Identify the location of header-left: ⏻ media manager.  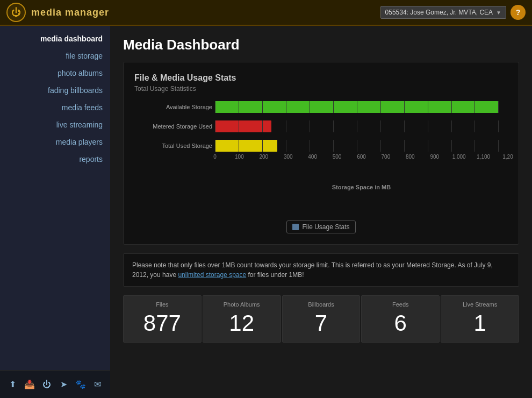
(58, 12).